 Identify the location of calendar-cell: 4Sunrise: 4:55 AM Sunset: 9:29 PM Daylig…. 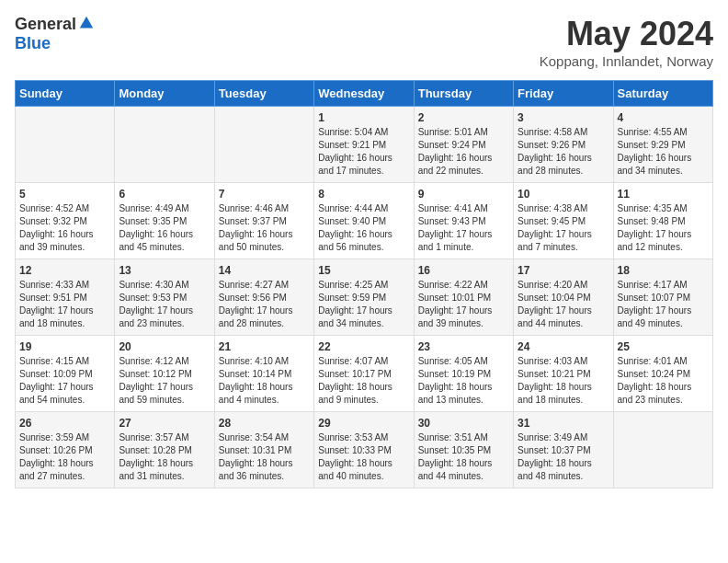
(663, 145).